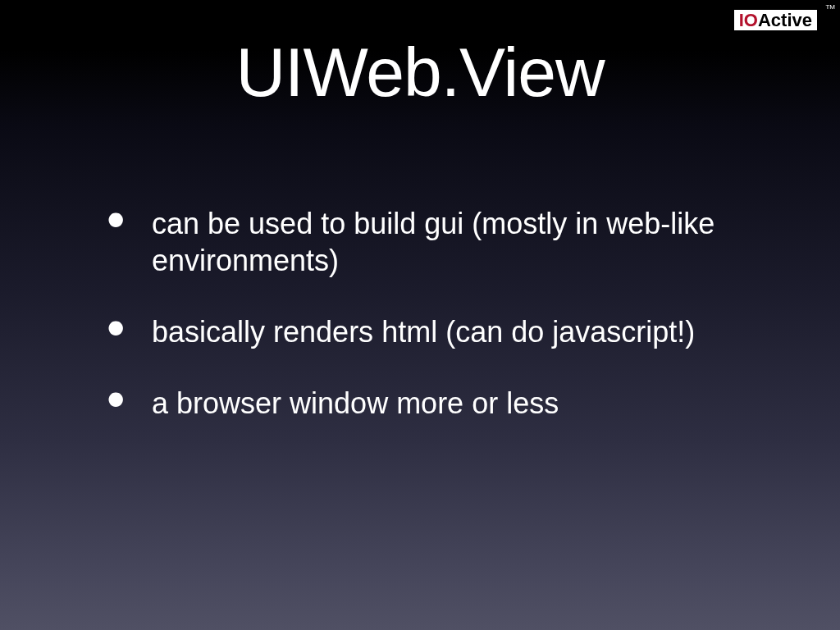  What do you see at coordinates (785, 20) in the screenshot?
I see `brand-logo-part2: Active` at bounding box center [785, 20].